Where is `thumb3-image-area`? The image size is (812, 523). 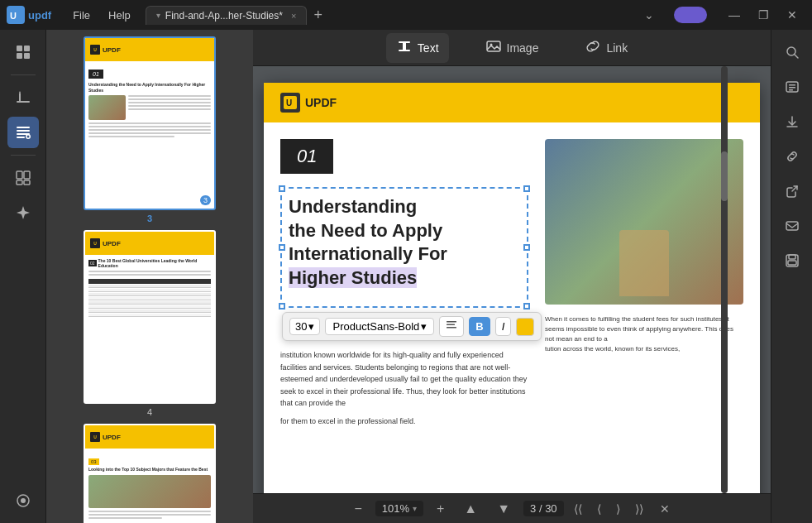
thumb3-image-area is located at coordinates (150, 108).